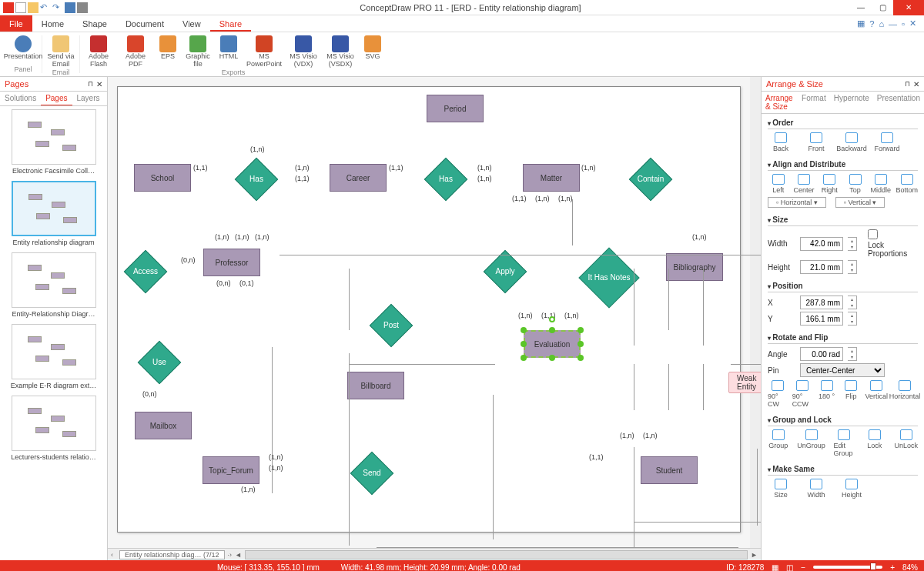  I want to click on page-thumbnail: Lecturers-students relatio…, so click(54, 428).